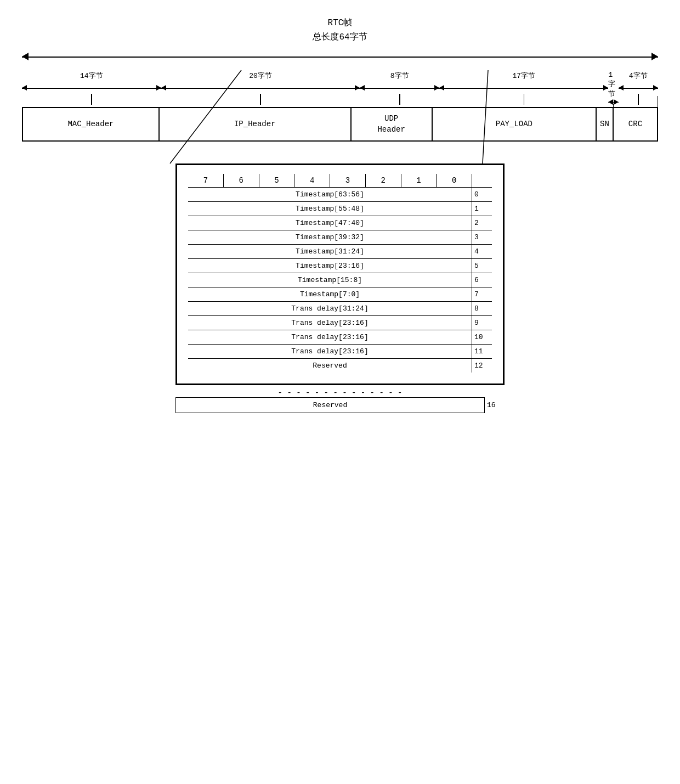 The image size is (680, 784). Describe the element at coordinates (482, 237) in the screenshot. I see `detail-row-index-3: 3` at that location.